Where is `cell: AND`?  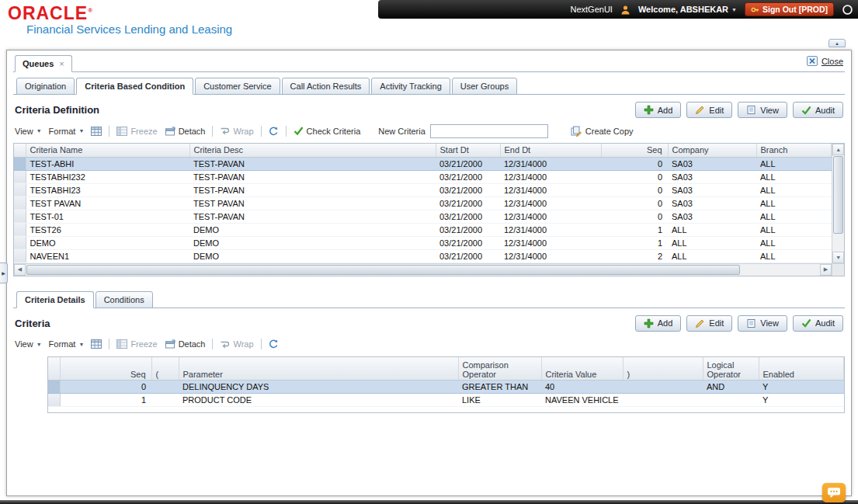
cell: AND is located at coordinates (731, 387).